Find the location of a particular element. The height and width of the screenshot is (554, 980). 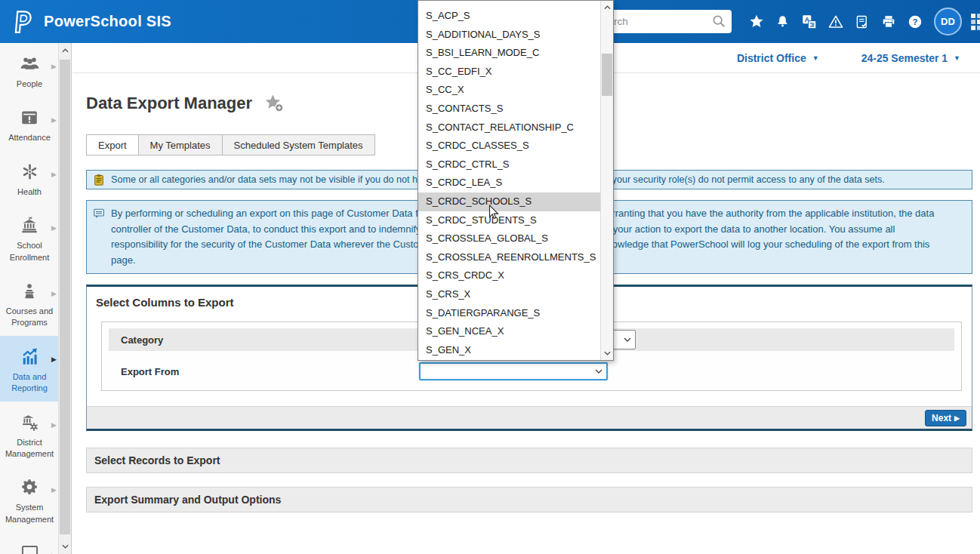

school-selector: District Office ▼ is located at coordinates (778, 58).